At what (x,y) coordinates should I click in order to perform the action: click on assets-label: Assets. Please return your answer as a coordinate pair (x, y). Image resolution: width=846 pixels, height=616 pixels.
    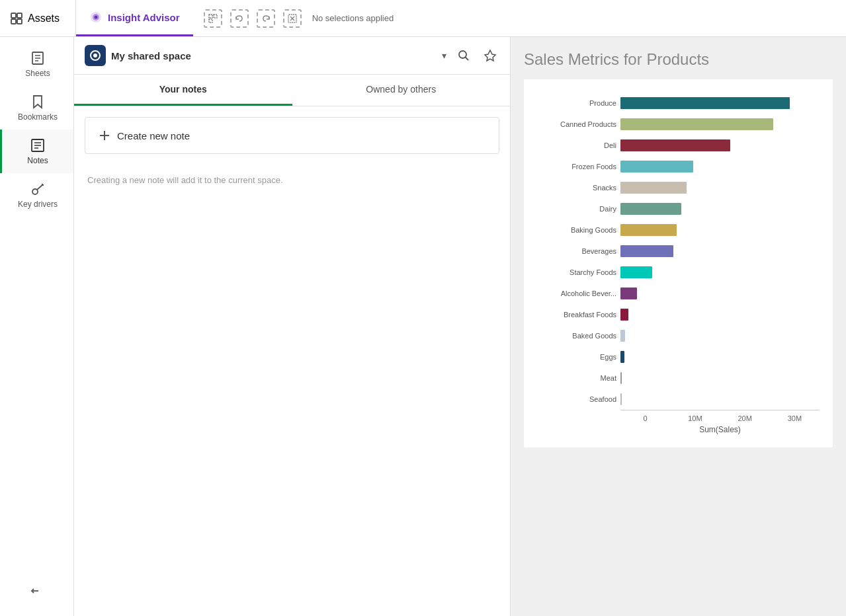
    Looking at the image, I should click on (44, 19).